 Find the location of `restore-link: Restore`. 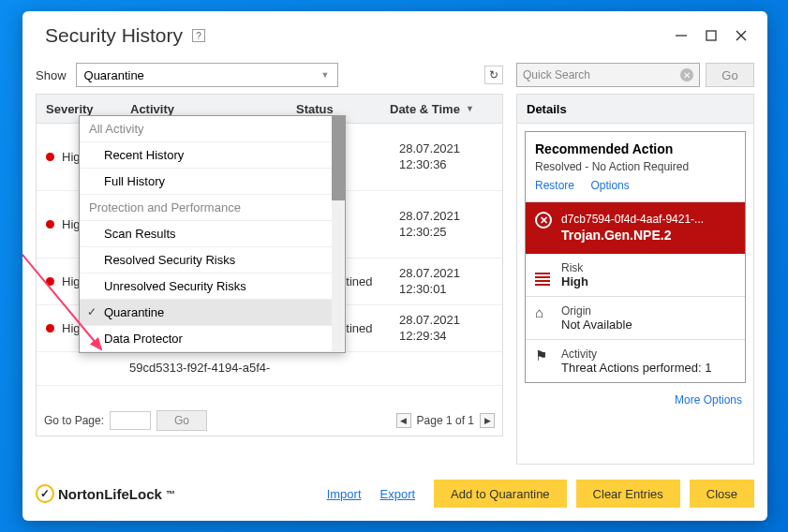

restore-link: Restore is located at coordinates (555, 185).